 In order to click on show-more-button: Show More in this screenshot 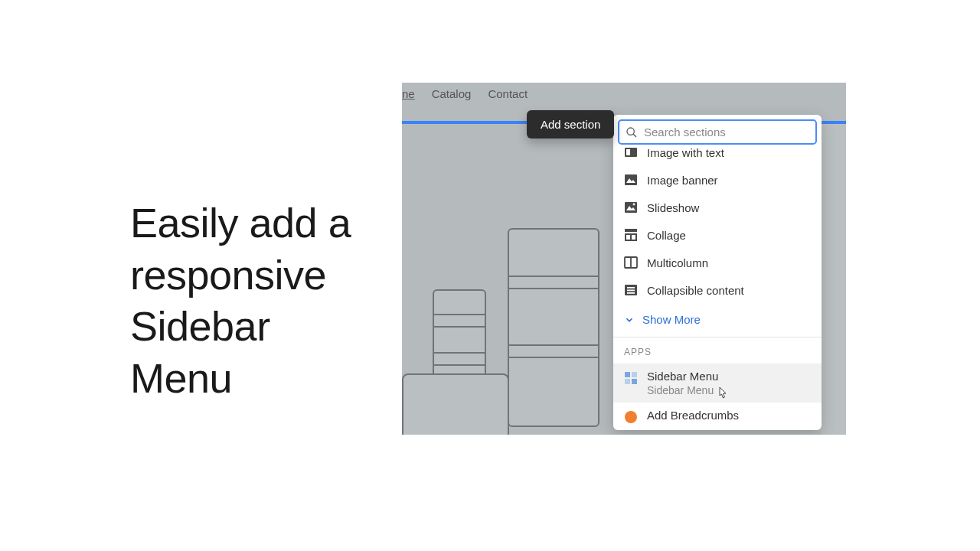, I will do `click(717, 321)`.